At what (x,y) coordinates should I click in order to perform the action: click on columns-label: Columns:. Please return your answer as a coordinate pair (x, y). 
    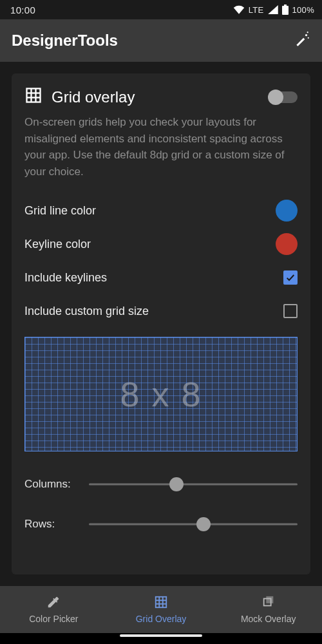
    Looking at the image, I should click on (52, 484).